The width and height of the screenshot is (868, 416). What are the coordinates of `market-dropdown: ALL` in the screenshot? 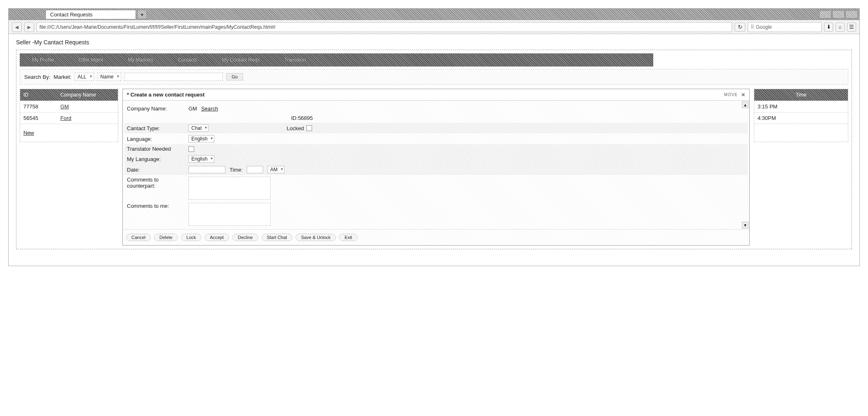 It's located at (85, 77).